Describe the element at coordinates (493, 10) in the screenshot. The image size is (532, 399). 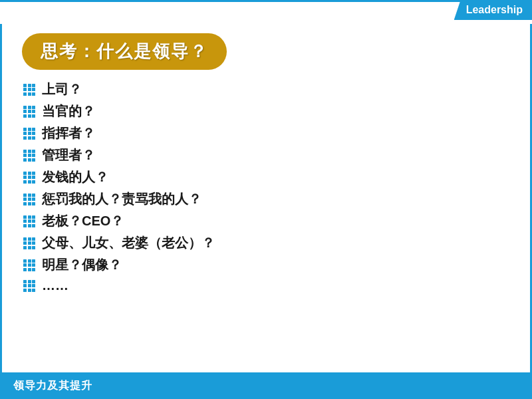
I see `leadership-label: Leadership` at that location.